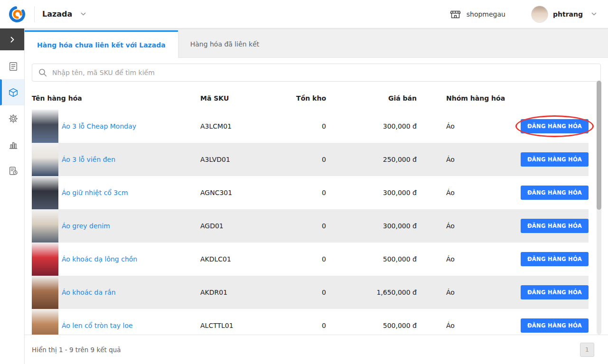 Image resolution: width=608 pixels, height=364 pixels. What do you see at coordinates (245, 226) in the screenshot?
I see `sku-cell: AGD01` at bounding box center [245, 226].